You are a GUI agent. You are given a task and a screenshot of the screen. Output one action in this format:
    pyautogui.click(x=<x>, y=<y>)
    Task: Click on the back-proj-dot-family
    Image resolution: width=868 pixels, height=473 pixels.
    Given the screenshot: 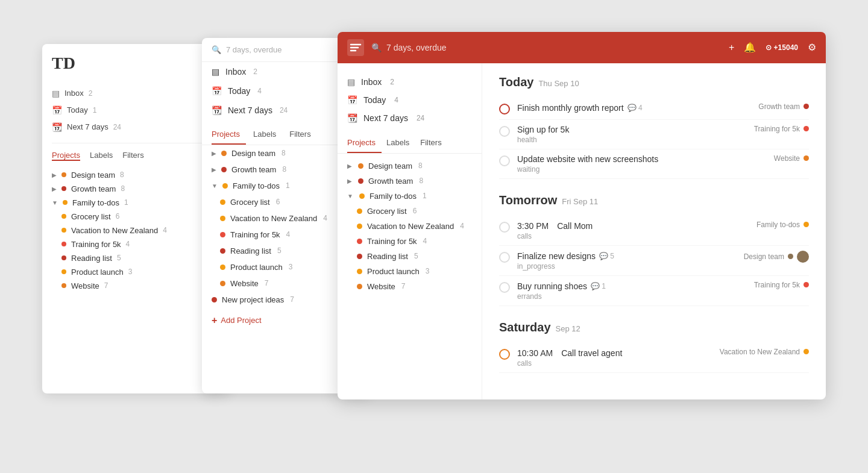 What is the action you would take?
    pyautogui.click(x=65, y=202)
    